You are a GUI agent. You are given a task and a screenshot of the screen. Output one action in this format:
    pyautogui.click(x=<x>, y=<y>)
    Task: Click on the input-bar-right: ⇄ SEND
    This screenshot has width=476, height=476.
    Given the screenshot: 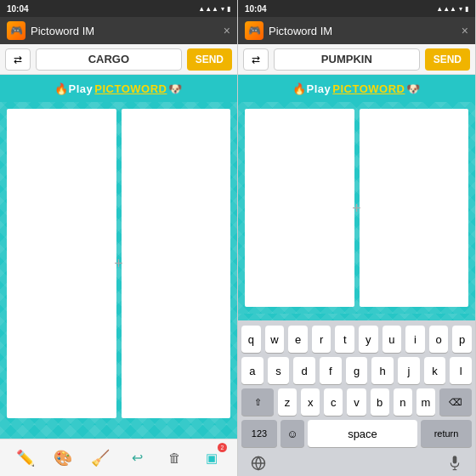 What is the action you would take?
    pyautogui.click(x=357, y=60)
    